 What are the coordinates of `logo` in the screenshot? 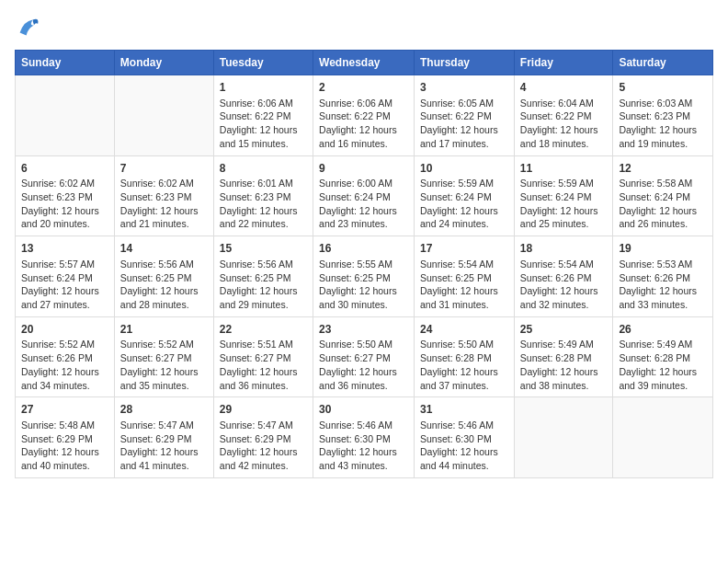 It's located at (29, 28).